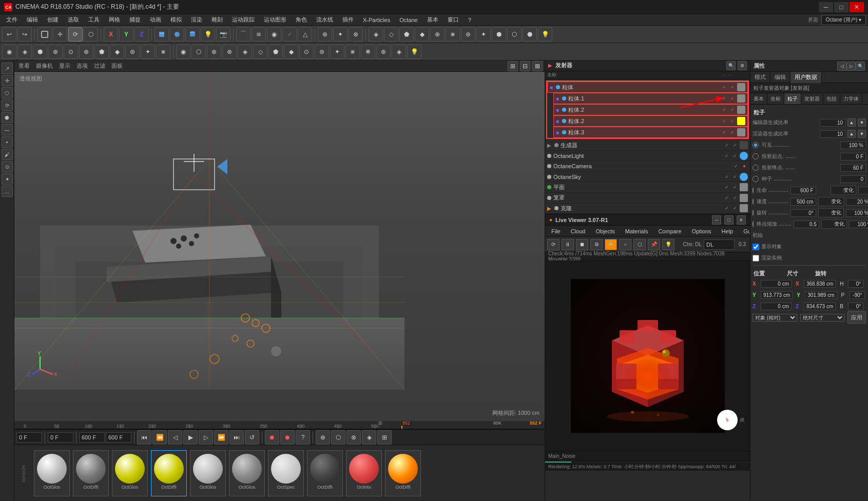 The height and width of the screenshot is (501, 868). Describe the element at coordinates (414, 52) in the screenshot. I see `oct-btn27: 💡` at that location.